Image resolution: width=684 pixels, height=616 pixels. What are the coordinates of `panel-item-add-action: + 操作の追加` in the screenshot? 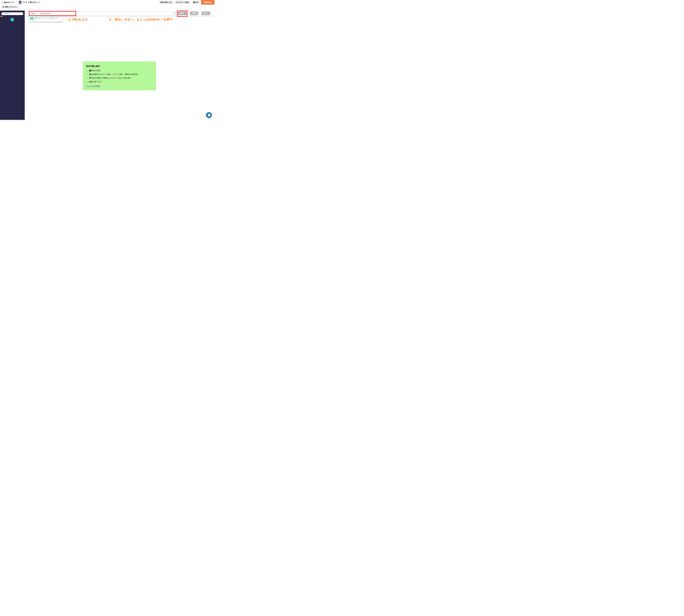 It's located at (119, 70).